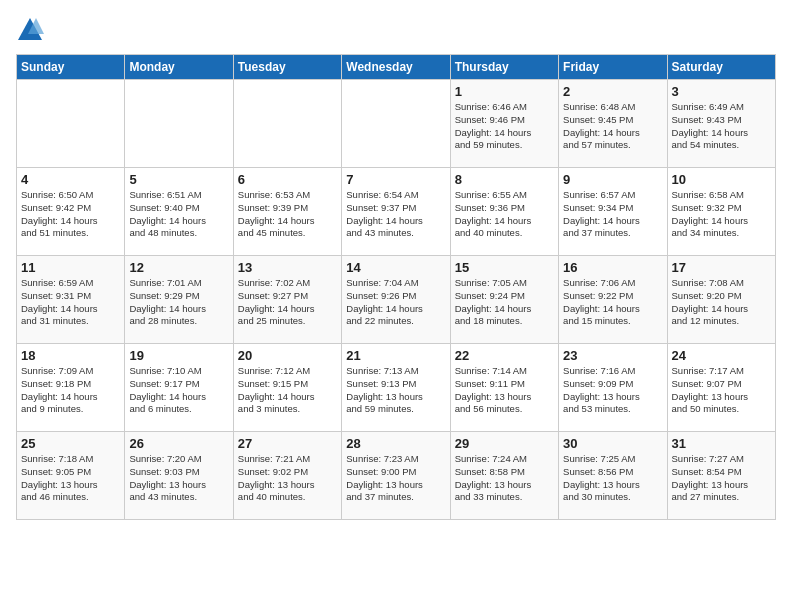 The width and height of the screenshot is (792, 612). Describe the element at coordinates (504, 476) in the screenshot. I see `calendar-cell: 29Sunrise: 7:24 AM Sunset: 8:58 PM Dayli…` at that location.